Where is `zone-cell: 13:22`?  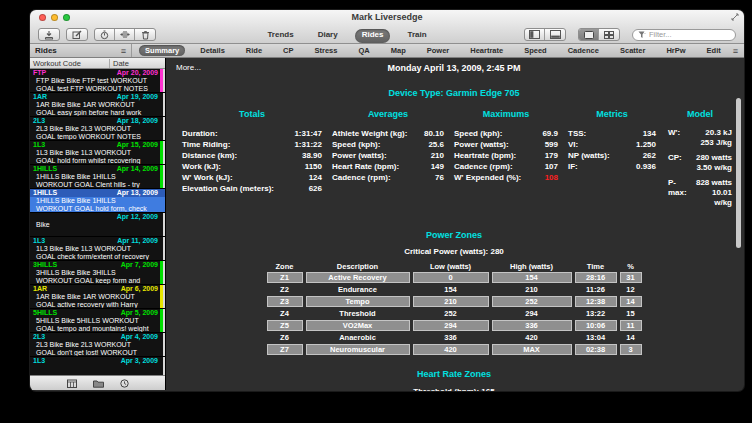
zone-cell: 13:22 is located at coordinates (596, 314).